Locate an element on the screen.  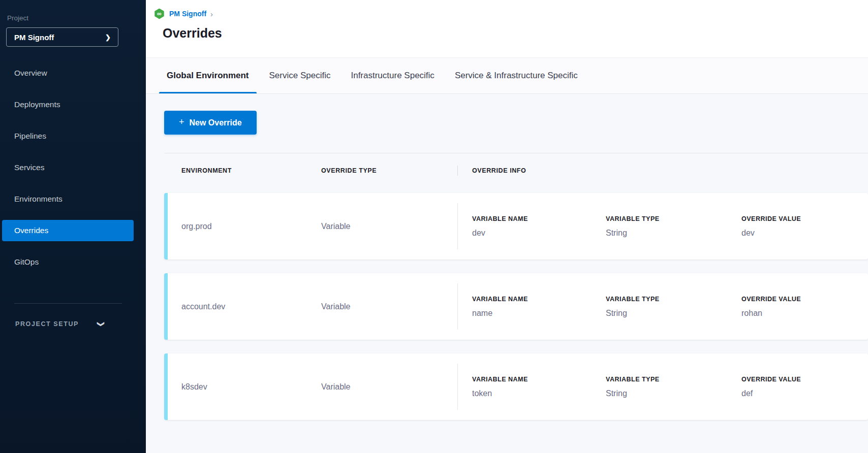
tab-bar: Global Environment Service Specific Infr… is located at coordinates (507, 76).